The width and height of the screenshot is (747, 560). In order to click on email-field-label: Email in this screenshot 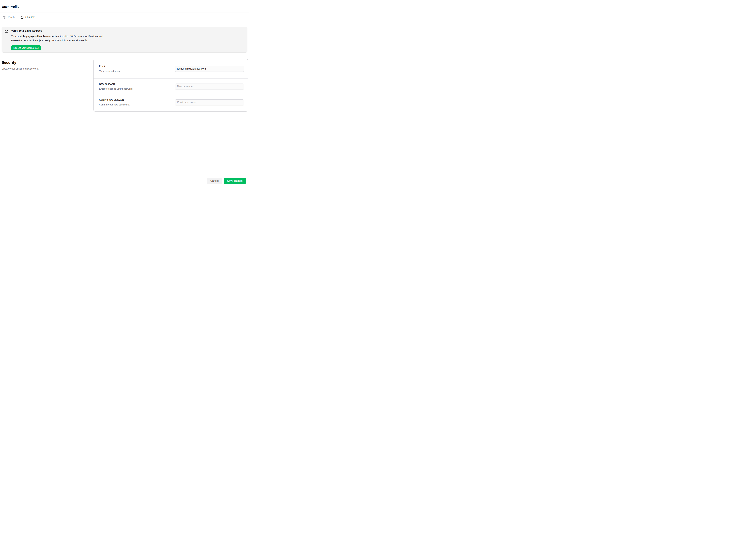, I will do `click(110, 66)`.